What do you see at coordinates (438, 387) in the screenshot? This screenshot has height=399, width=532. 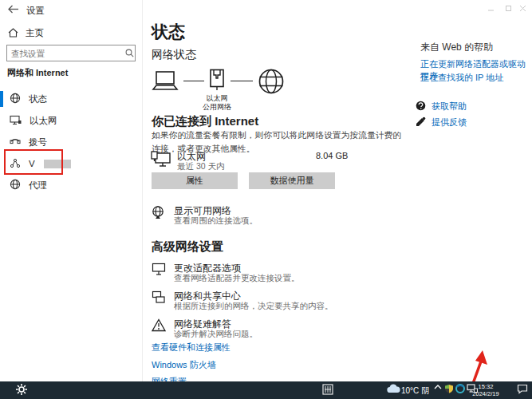 I see `tray-chevron-up-icon` at bounding box center [438, 387].